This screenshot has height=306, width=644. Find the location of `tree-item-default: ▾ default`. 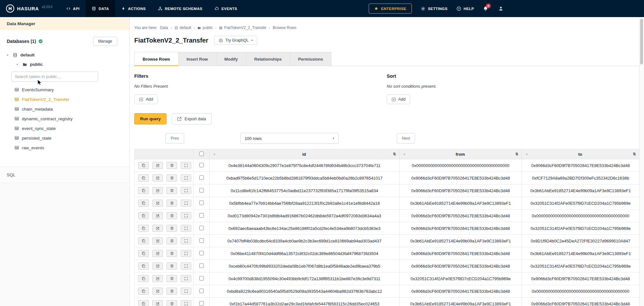

tree-item-default: ▾ default is located at coordinates (65, 55).